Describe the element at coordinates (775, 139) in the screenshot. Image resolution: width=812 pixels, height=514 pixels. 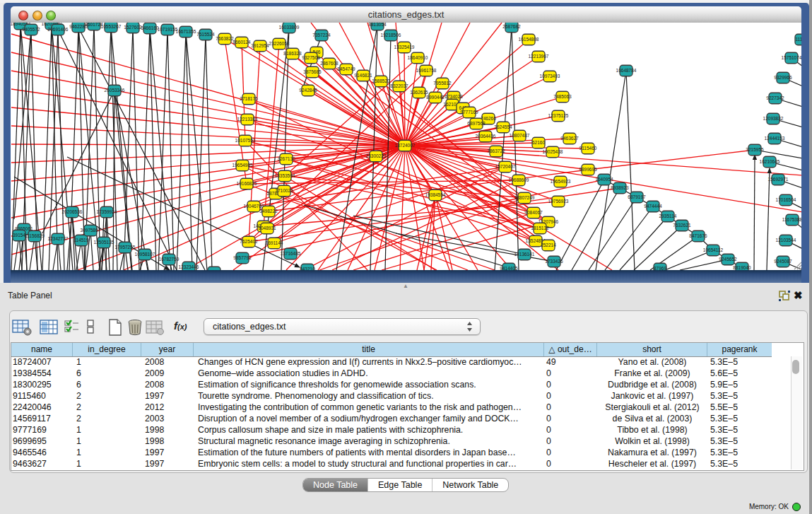
I see `svg-text: 12444153` at that location.